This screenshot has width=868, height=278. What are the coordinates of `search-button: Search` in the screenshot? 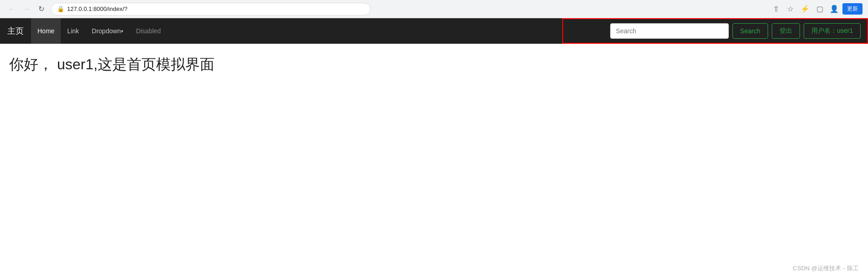 It's located at (750, 31).